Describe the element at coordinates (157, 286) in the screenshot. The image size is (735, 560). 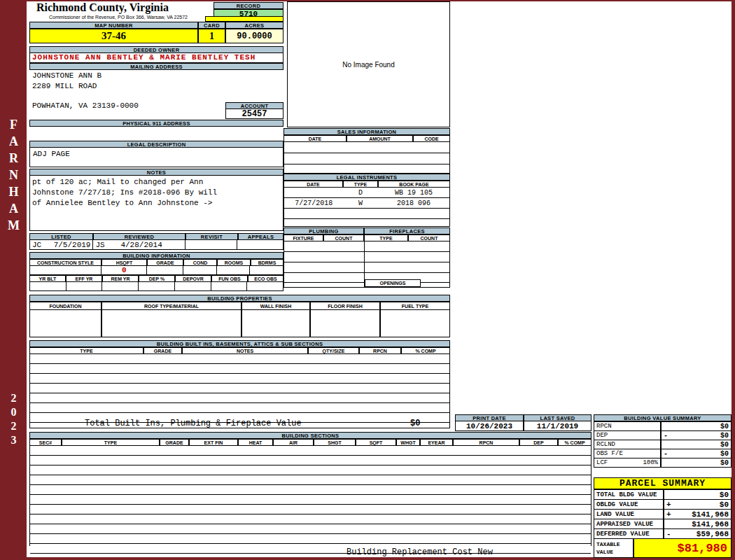
I see `dep-value` at that location.